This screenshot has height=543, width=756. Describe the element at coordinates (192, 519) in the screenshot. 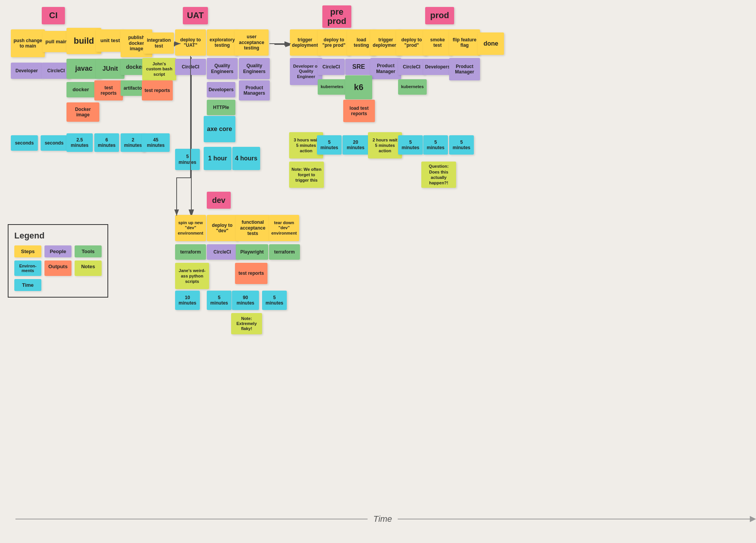

I see `time-line` at that location.